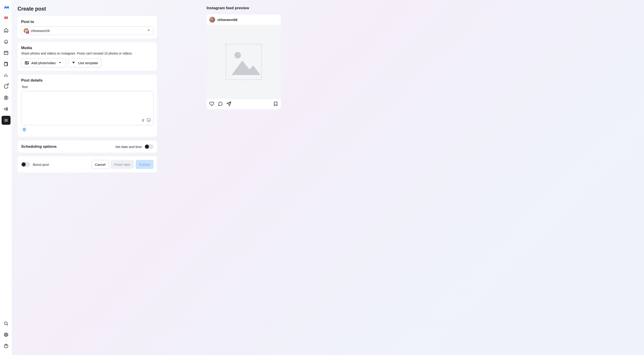  What do you see at coordinates (87, 147) in the screenshot?
I see `scheduling-card: Scheduling options Set date and time` at bounding box center [87, 147].